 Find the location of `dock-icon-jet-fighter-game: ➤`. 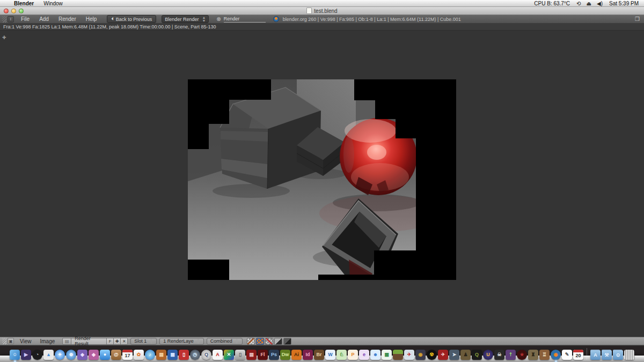

dock-icon-jet-fighter-game: ➤ is located at coordinates (454, 355).